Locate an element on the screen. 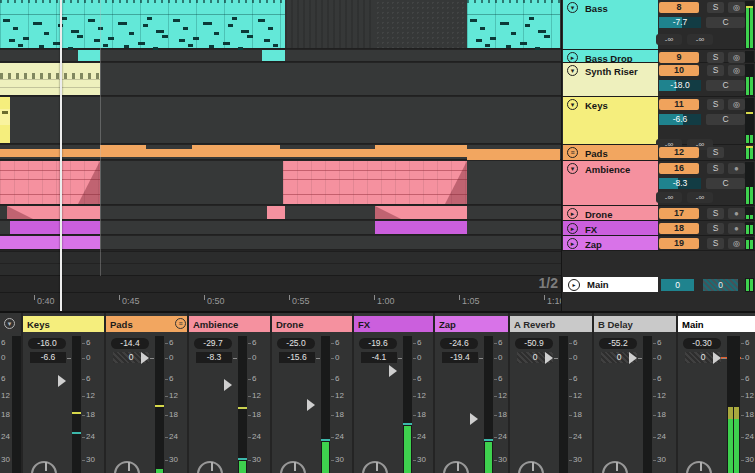 Image resolution: width=755 pixels, height=473 pixels. track-number-box: 16 is located at coordinates (679, 168).